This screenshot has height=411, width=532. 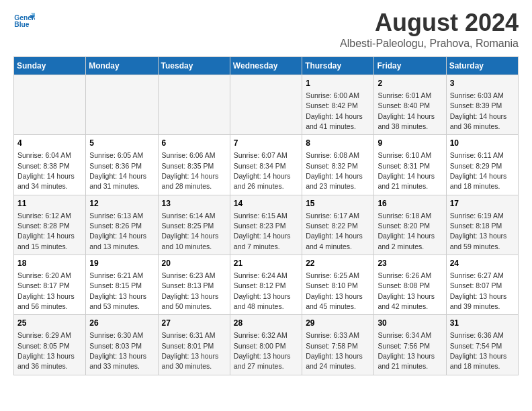 I want to click on calendar-cell: 25Sunrise: 6:29 AM Sunset: 8:05 PM Dayli…, so click(x=50, y=345).